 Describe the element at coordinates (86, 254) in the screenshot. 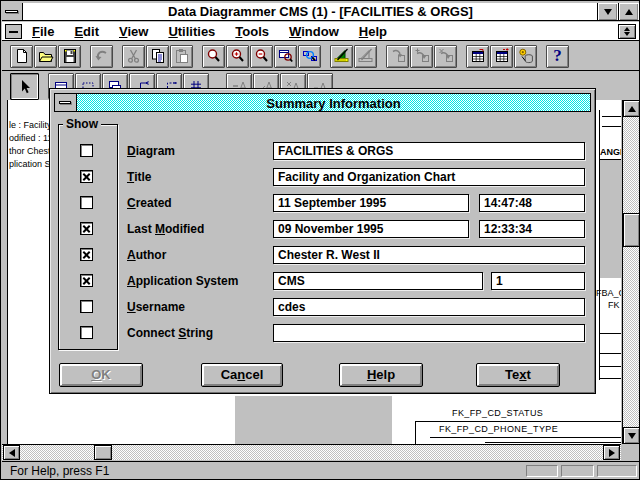

I see `author-checkbox` at that location.